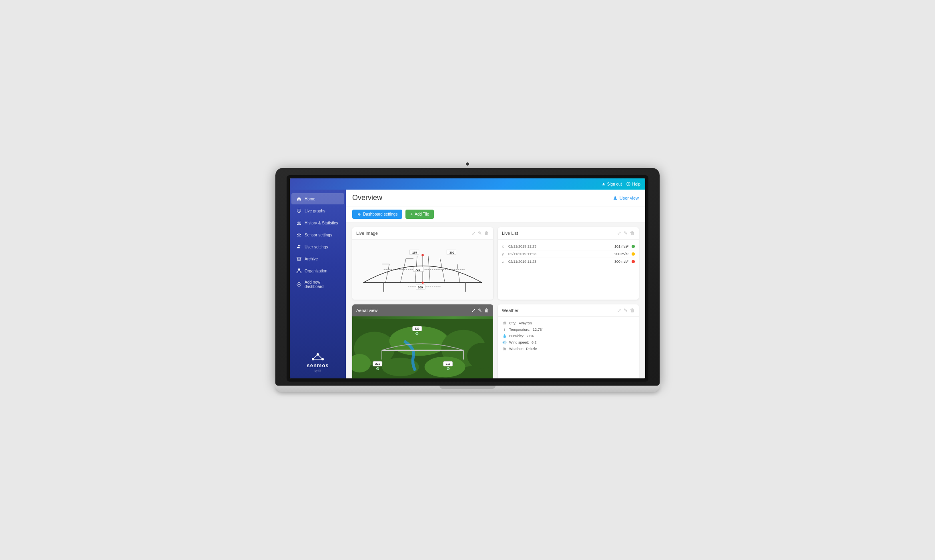 This screenshot has width=935, height=560. Describe the element at coordinates (504, 336) in the screenshot. I see `humidity-icon: 💧` at that location.